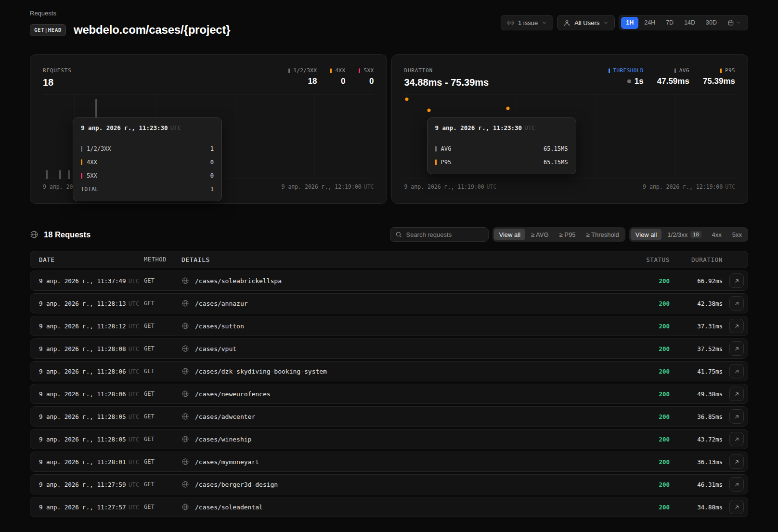 Image resolution: width=778 pixels, height=532 pixels. Describe the element at coordinates (57, 83) in the screenshot. I see `requests-total-value: 18` at that location.